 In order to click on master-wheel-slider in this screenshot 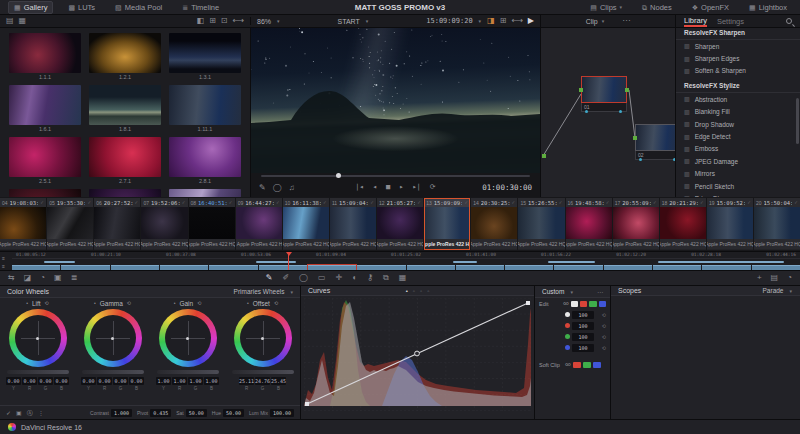, I will do `click(188, 372)`.